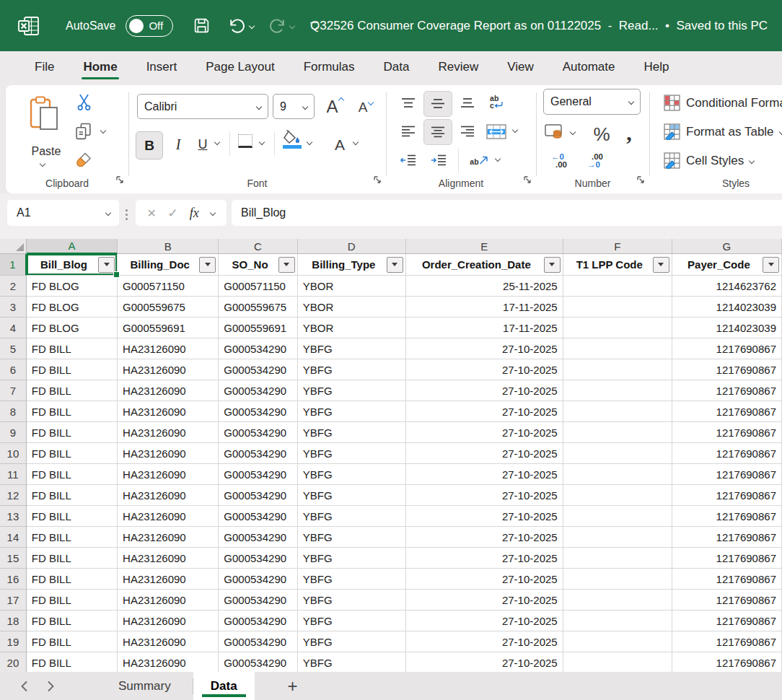 The width and height of the screenshot is (782, 700). Describe the element at coordinates (13, 579) in the screenshot. I see `row-header-16: 16` at that location.